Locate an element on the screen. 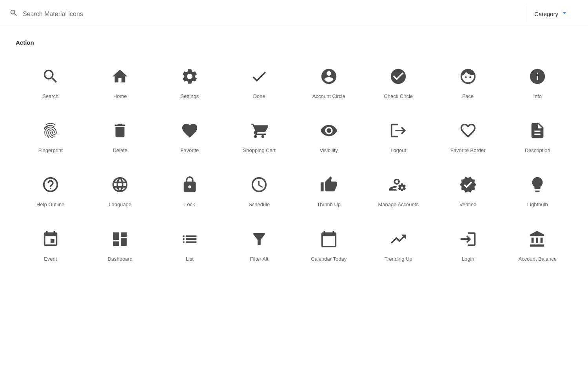 Image resolution: width=588 pixels, height=392 pixels. search-area is located at coordinates (267, 14).